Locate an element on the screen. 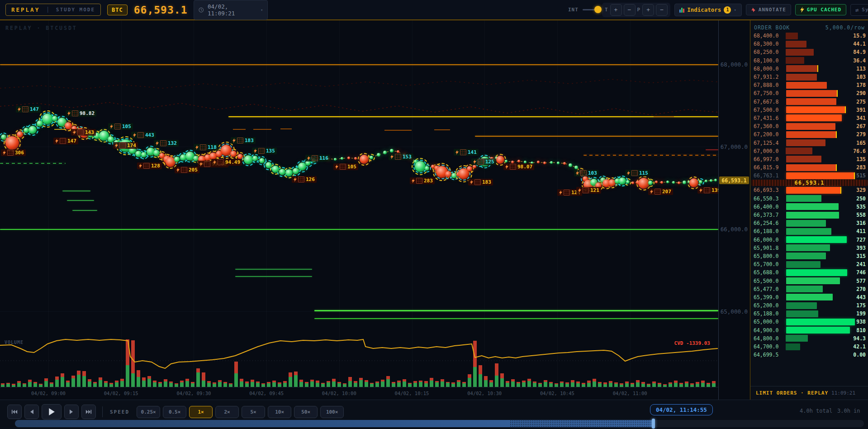 Image resolution: width=868 pixels, height=429 pixels. indicators-button: Indicators 1 ▾ is located at coordinates (708, 10).